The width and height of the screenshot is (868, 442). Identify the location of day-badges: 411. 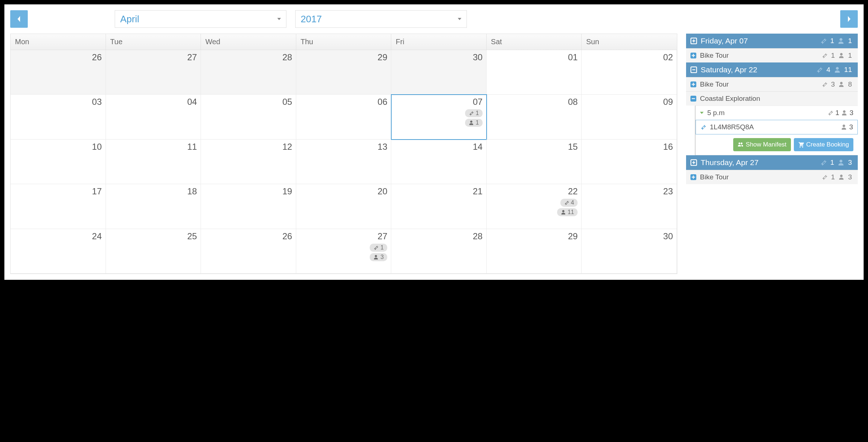
(568, 207).